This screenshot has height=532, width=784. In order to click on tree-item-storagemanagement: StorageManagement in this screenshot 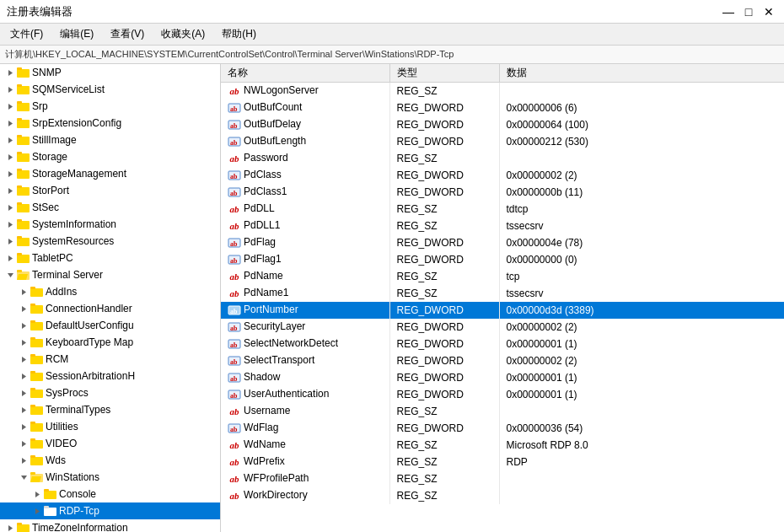, I will do `click(110, 174)`.